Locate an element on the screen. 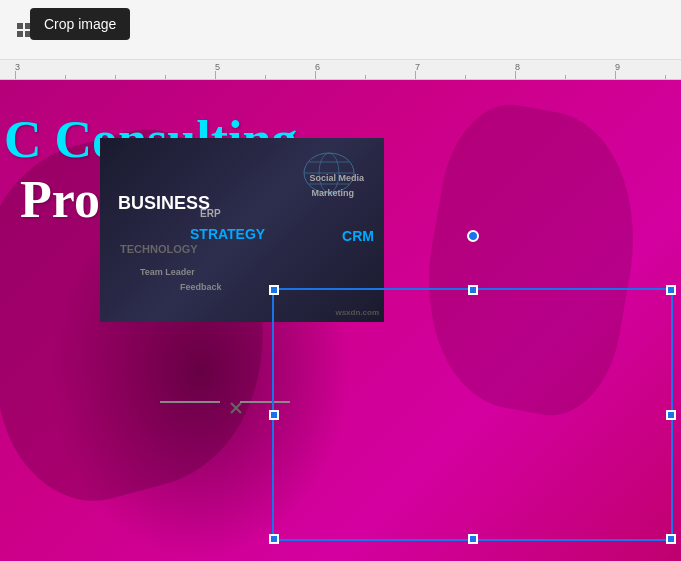  crop-handle-middle-left is located at coordinates (274, 415).